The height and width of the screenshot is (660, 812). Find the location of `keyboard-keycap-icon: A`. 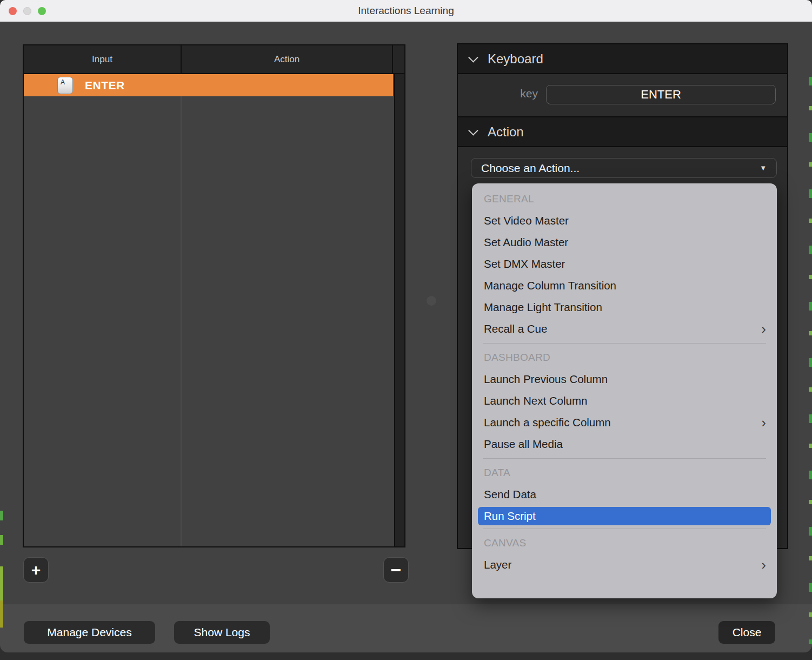

keyboard-keycap-icon: A is located at coordinates (65, 85).